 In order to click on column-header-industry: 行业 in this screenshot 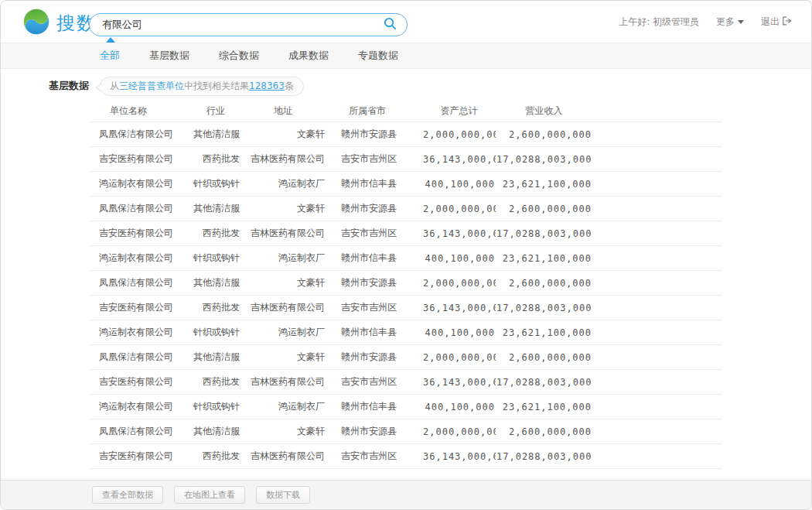, I will do `click(210, 111)`.